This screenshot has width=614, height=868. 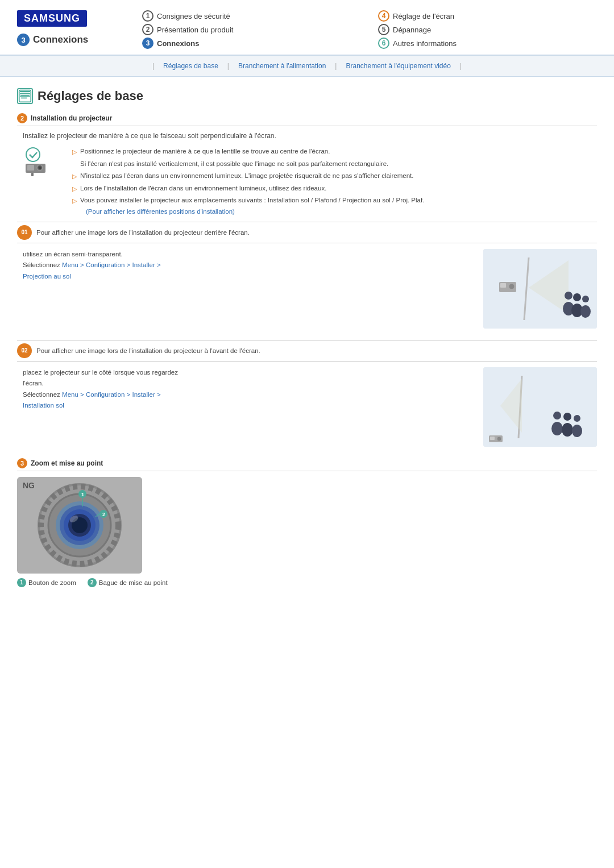 I want to click on section2-header: 3 Zoom et mise au point, so click(x=307, y=465).